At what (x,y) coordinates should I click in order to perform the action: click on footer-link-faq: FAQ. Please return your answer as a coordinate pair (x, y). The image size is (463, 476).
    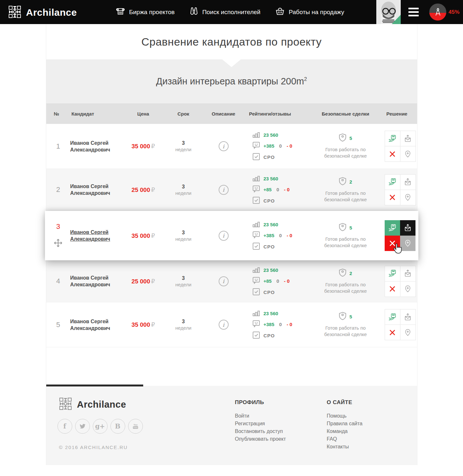
    Looking at the image, I should click on (345, 439).